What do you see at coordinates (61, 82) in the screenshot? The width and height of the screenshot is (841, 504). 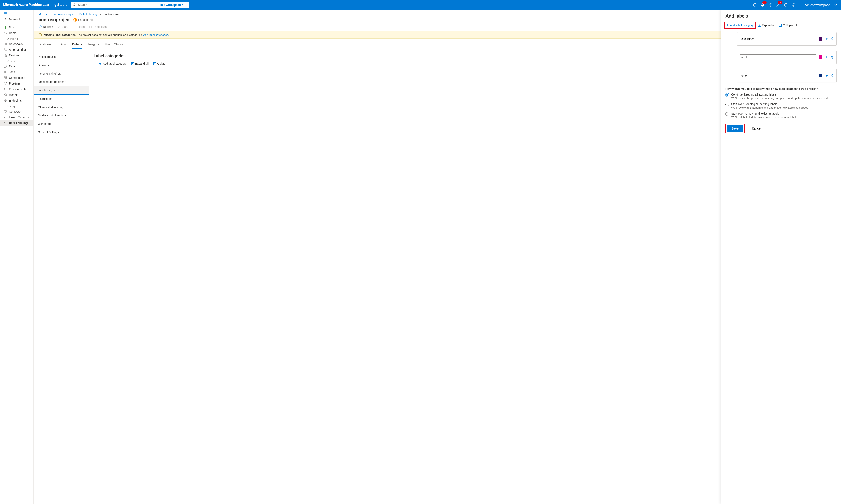 I see `side-tab-export: Label export (optional)` at bounding box center [61, 82].